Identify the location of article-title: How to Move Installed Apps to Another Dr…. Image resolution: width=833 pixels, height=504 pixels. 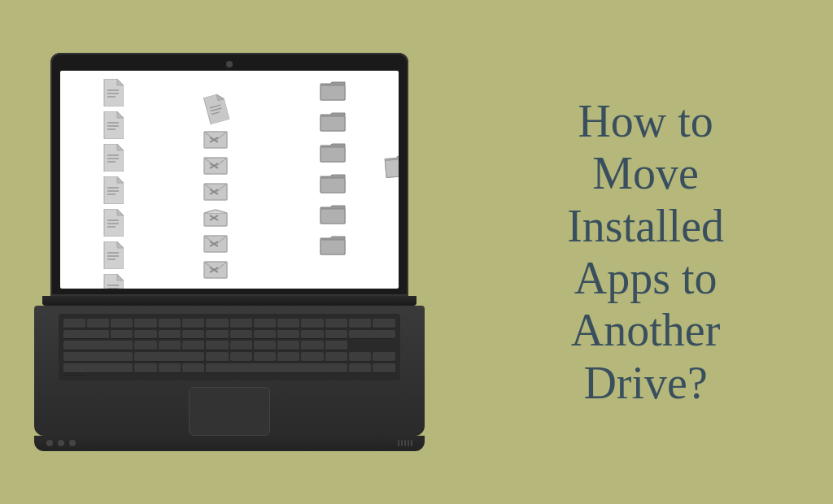
(646, 252).